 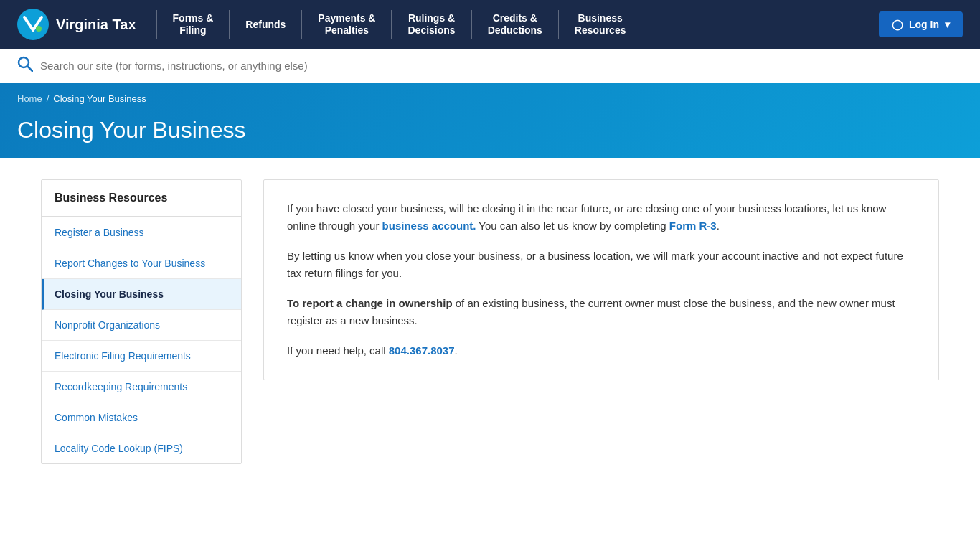 What do you see at coordinates (490, 133) in the screenshot?
I see `page-title: Closing Your Business` at bounding box center [490, 133].